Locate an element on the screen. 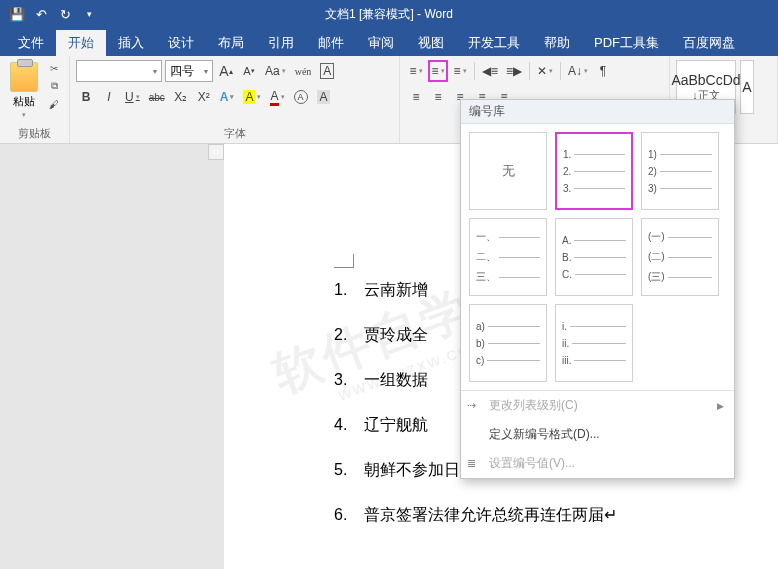  ruler-corner is located at coordinates (216, 152).